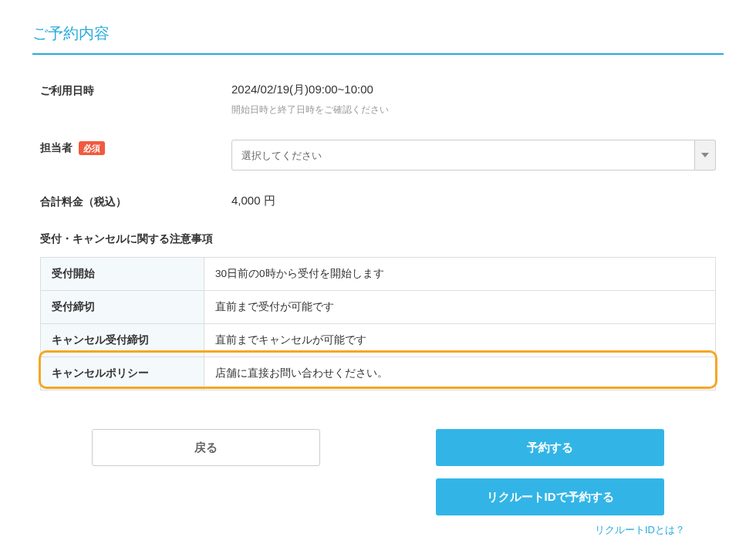  Describe the element at coordinates (460, 373) in the screenshot. I see `notice-row-value: 店舗に直接お問い合わせください。` at that location.